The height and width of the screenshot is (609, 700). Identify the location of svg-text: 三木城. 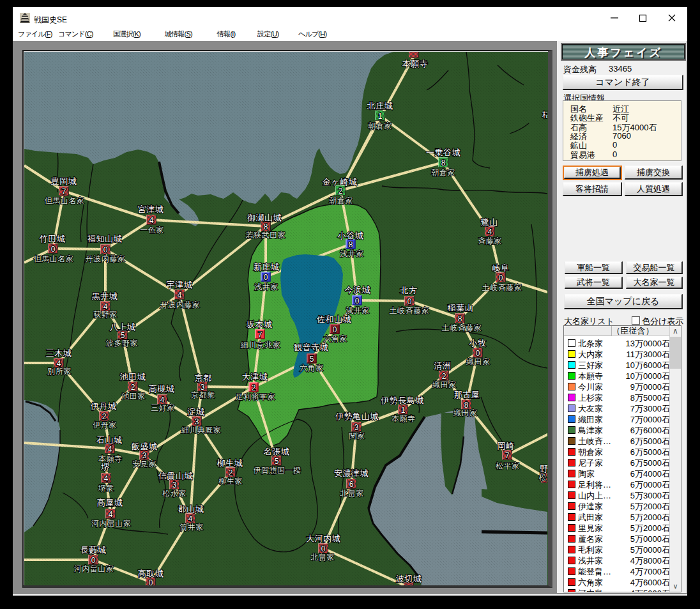
(59, 353).